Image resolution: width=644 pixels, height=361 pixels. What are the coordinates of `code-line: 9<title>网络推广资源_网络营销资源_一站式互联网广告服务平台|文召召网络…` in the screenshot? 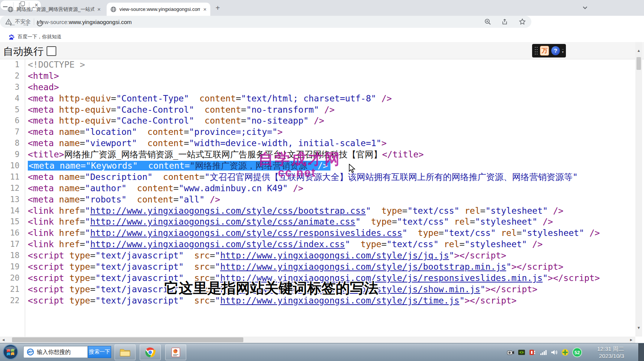 It's located at (318, 155).